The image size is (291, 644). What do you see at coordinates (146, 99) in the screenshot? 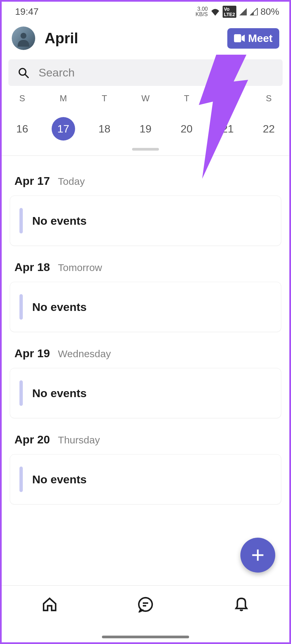
I see `dow-label: W` at bounding box center [146, 99].